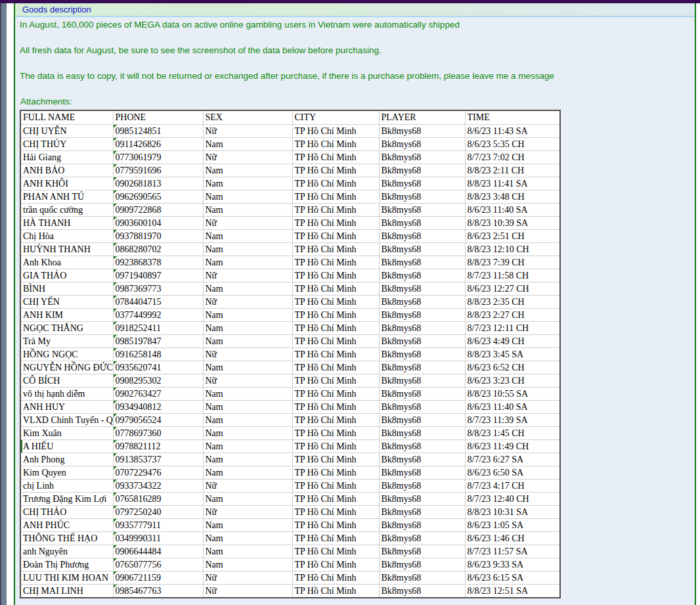  I want to click on cell-time: 8/6/23 2:51 CH, so click(512, 236).